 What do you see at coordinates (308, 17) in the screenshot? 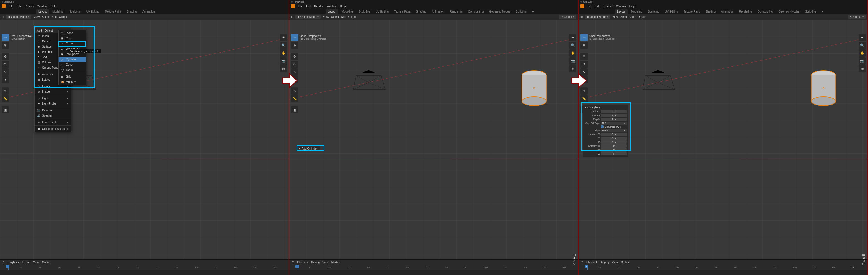
I see `mode-select: ■Object Mode▾` at bounding box center [308, 17].